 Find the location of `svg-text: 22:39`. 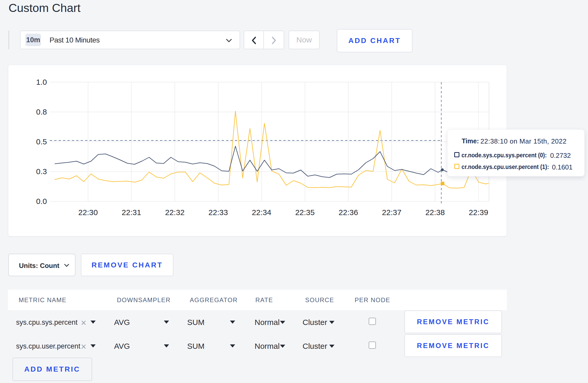

svg-text: 22:39 is located at coordinates (479, 212).